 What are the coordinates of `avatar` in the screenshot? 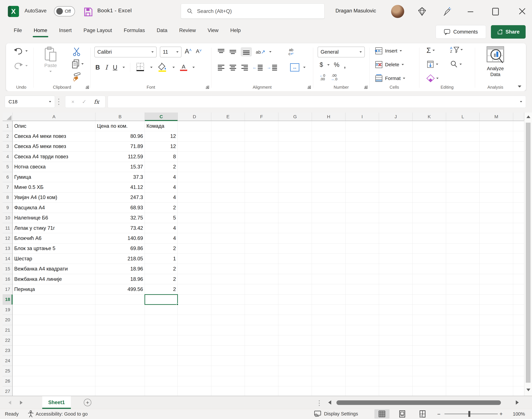 It's located at (398, 11).